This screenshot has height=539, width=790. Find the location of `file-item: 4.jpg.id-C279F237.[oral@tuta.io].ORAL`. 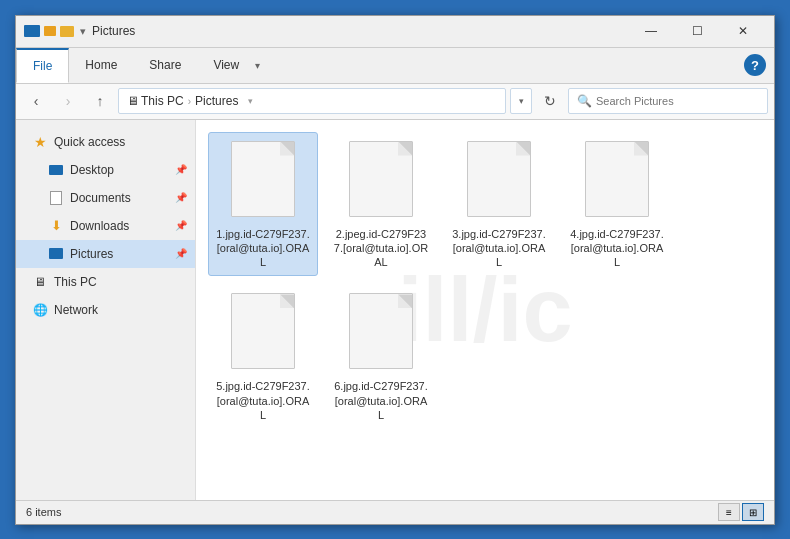

file-item: 4.jpg.id-C279F237.[oral@tuta.io].ORAL is located at coordinates (617, 204).